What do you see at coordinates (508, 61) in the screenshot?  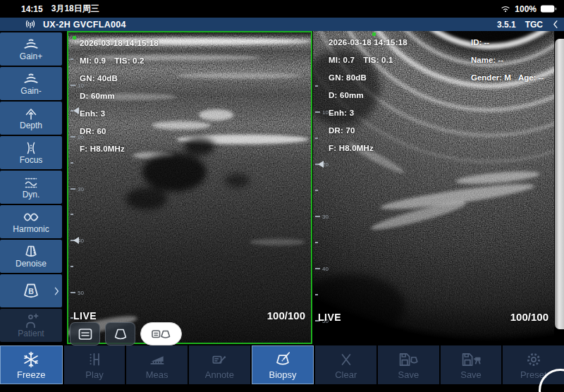 I see `patient-name: Name: --` at bounding box center [508, 61].